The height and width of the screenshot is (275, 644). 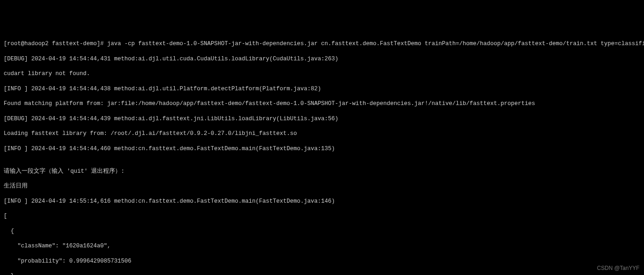 What do you see at coordinates (322, 261) in the screenshot?
I see `terminal-line: "probability": 0.9996429085731506` at bounding box center [322, 261].